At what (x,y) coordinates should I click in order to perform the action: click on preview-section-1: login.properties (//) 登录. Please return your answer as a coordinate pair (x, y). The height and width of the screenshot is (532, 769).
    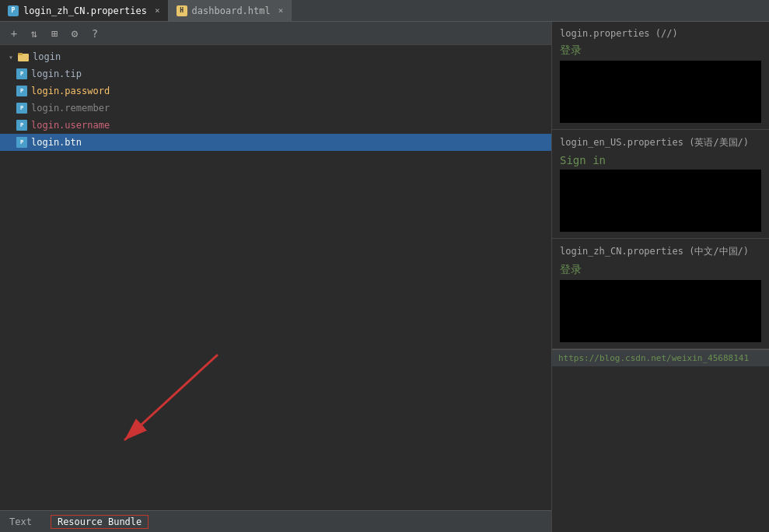
    Looking at the image, I should click on (661, 76).